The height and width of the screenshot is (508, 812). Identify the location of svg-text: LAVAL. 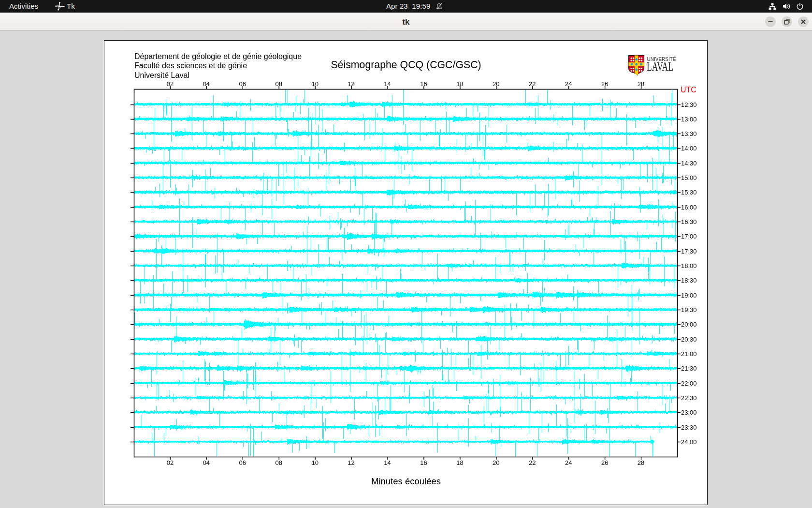
(660, 67).